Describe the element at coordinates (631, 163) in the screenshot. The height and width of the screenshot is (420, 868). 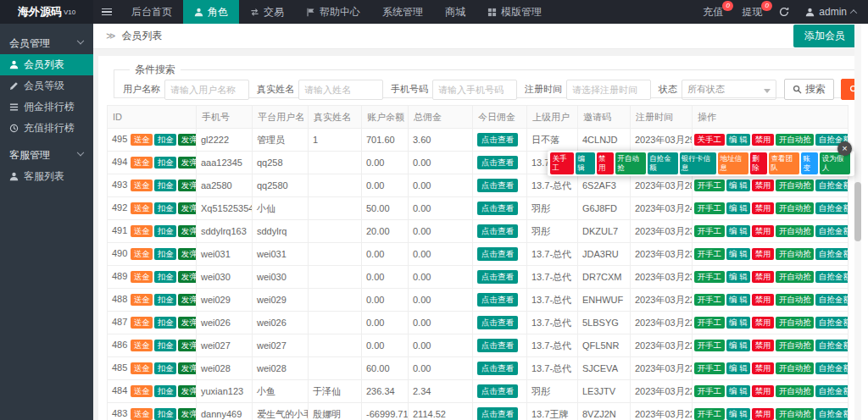
I see `popup-action-4: 开自动抢` at that location.